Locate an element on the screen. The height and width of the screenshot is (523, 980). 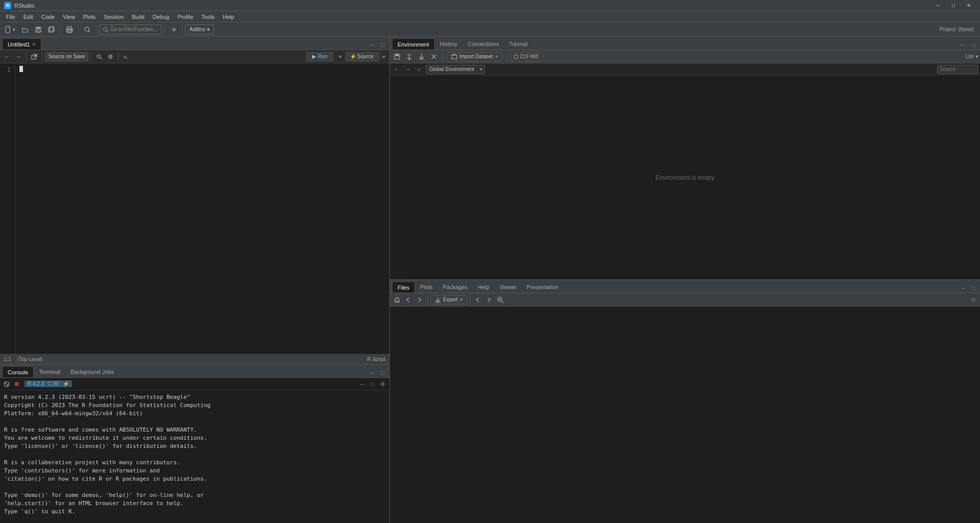
env-secondary-toolbar: ← → ⌂ Global Environment ▾ is located at coordinates (685, 69).